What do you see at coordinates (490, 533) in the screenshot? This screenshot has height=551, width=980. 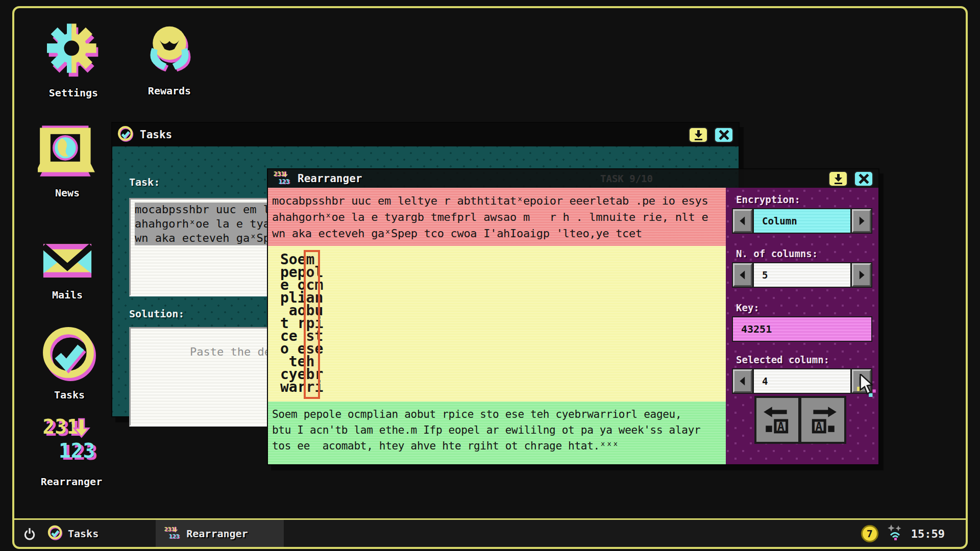 I see `taskbar: Tasks Rearranger 7 15:59` at bounding box center [490, 533].